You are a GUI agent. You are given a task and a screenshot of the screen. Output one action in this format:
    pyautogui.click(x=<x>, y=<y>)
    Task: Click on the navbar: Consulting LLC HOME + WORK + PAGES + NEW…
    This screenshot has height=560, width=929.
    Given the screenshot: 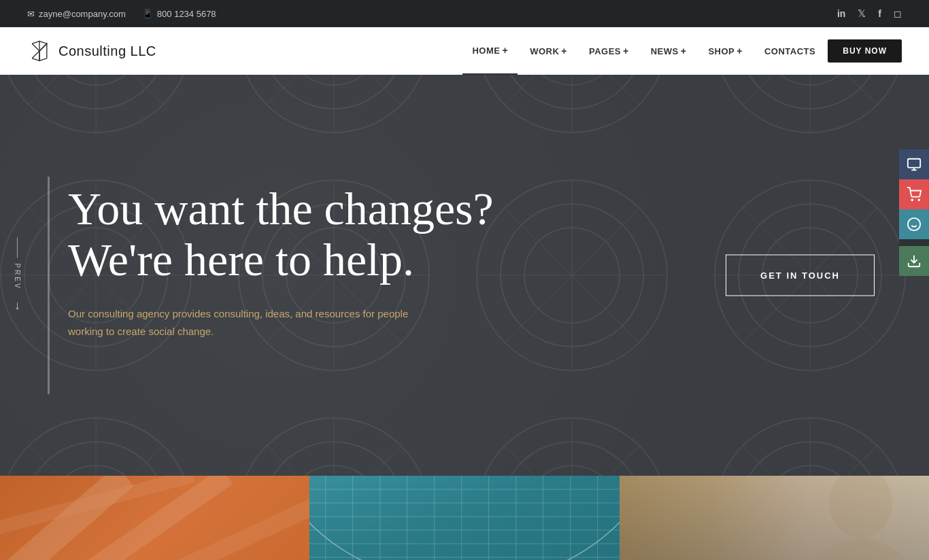 What is the action you would take?
    pyautogui.click(x=464, y=51)
    